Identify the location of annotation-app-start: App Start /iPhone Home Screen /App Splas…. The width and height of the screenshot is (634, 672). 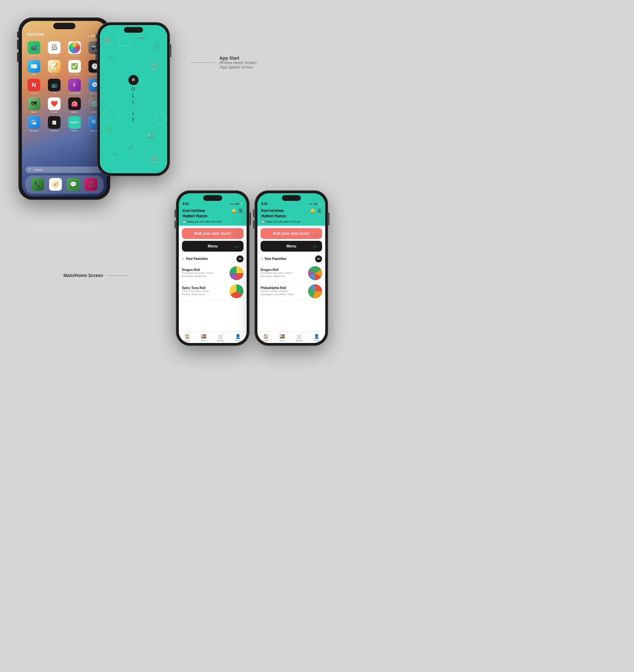
(223, 62).